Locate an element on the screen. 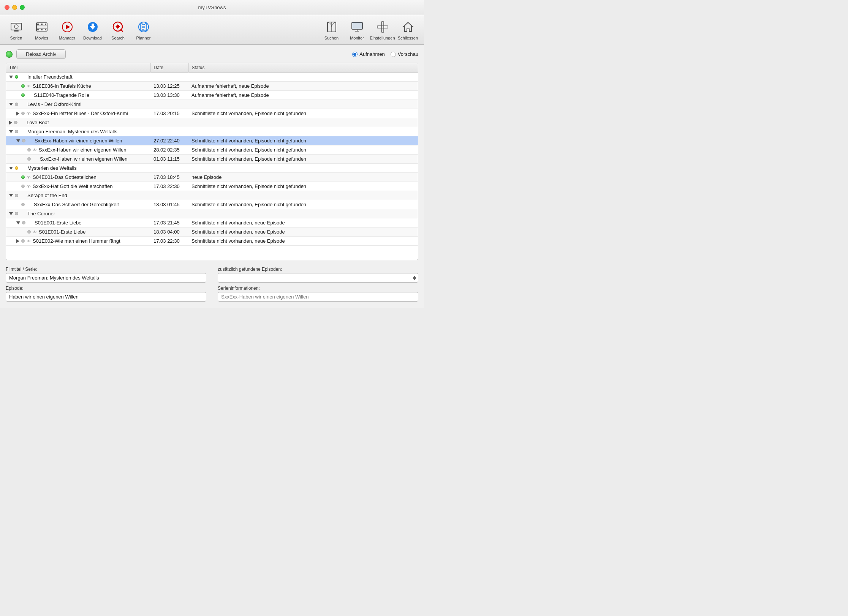 This screenshot has width=848, height=616. table-row: 👁SxxExx-Hat Gott die Welt erschaffen17.0… is located at coordinates (212, 186).